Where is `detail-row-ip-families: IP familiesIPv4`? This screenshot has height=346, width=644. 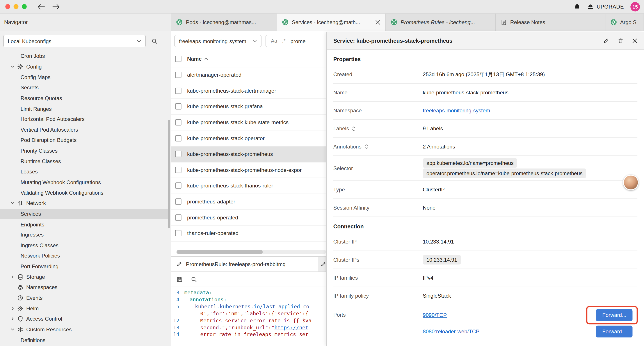
detail-row-ip-families: IP familiesIPv4 is located at coordinates (486, 278).